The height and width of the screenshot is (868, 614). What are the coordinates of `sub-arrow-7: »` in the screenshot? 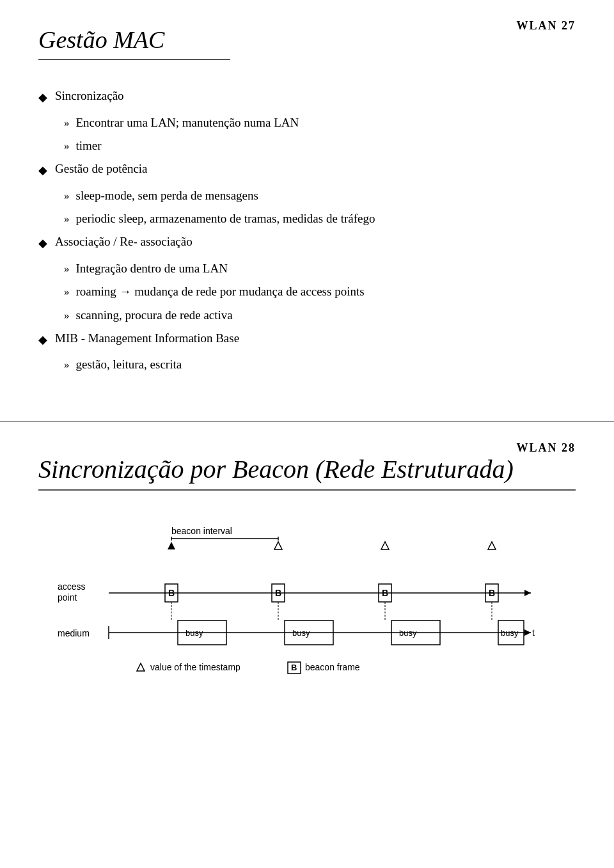 It's located at (67, 316).